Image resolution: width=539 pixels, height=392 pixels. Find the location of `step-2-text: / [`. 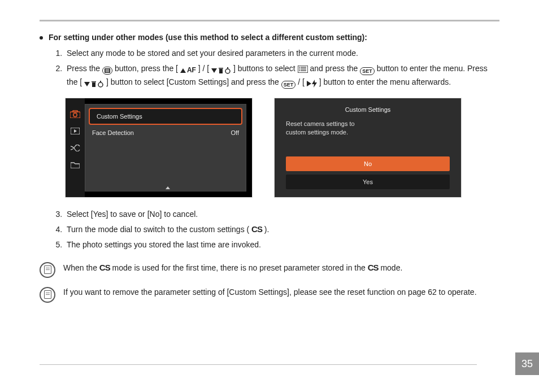

step-2-text: / [ is located at coordinates (302, 82).